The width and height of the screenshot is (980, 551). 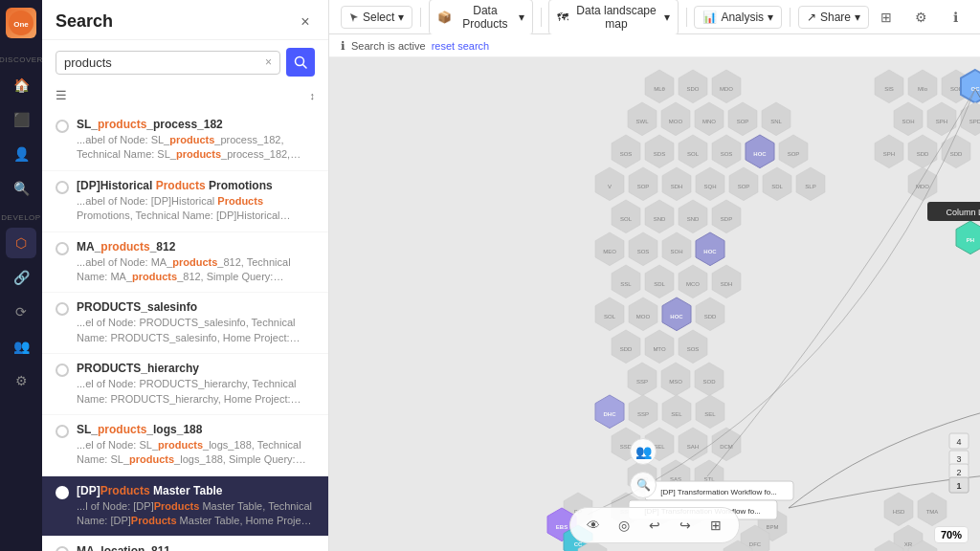 What do you see at coordinates (389, 46) in the screenshot?
I see `search-active-text: Search is active` at bounding box center [389, 46].